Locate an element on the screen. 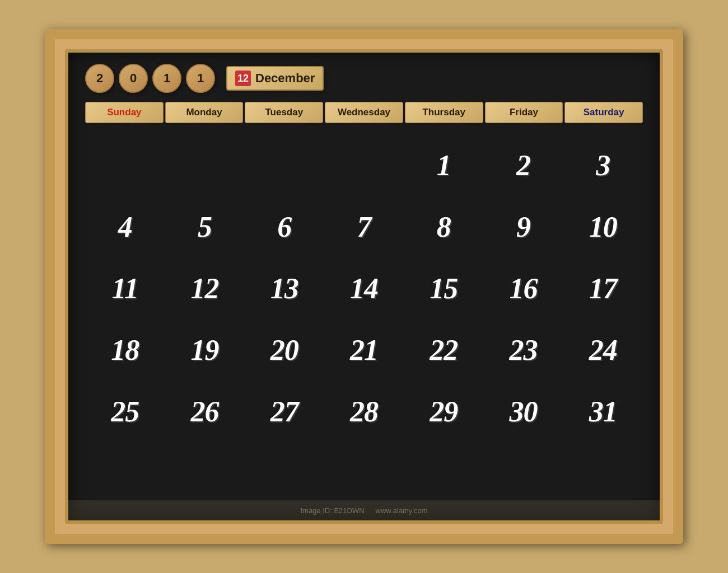  calendar-day-15: 15 is located at coordinates (444, 288).